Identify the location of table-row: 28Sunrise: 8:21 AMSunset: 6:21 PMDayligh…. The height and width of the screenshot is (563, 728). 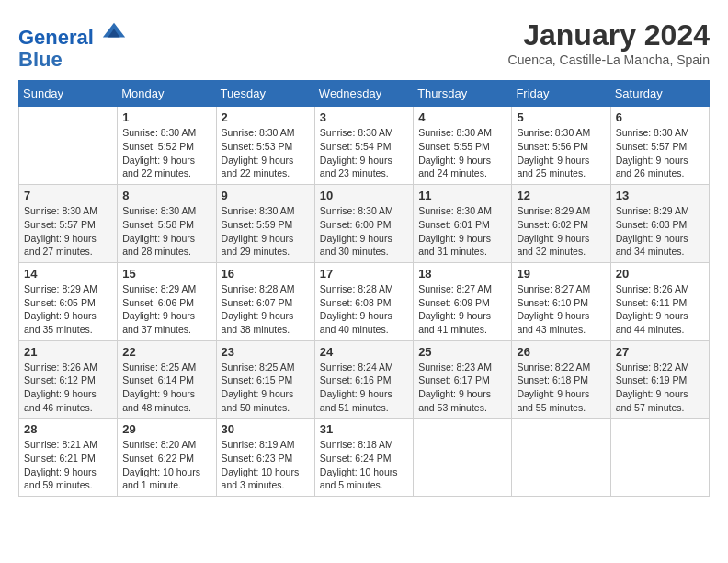
(68, 458).